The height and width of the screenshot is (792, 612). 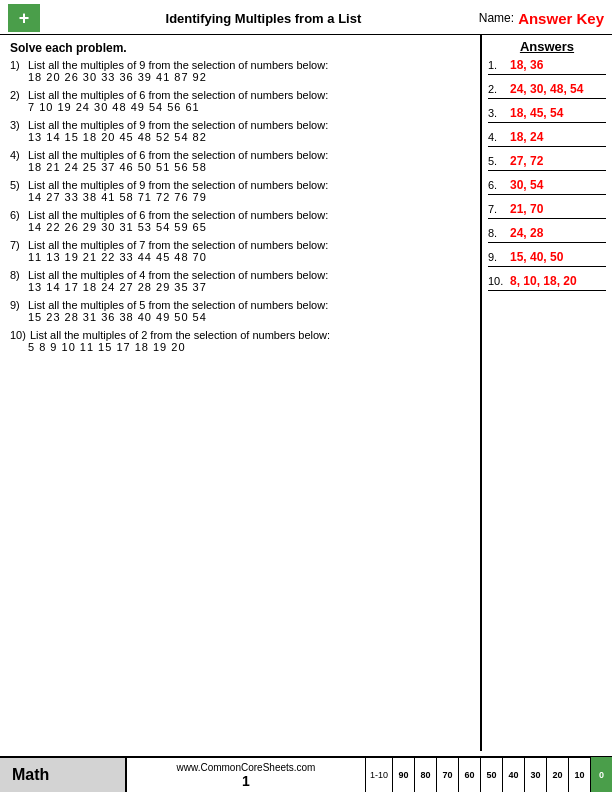 I want to click on footer-center: www.CommonCoreSheets.com 1, so click(x=246, y=775).